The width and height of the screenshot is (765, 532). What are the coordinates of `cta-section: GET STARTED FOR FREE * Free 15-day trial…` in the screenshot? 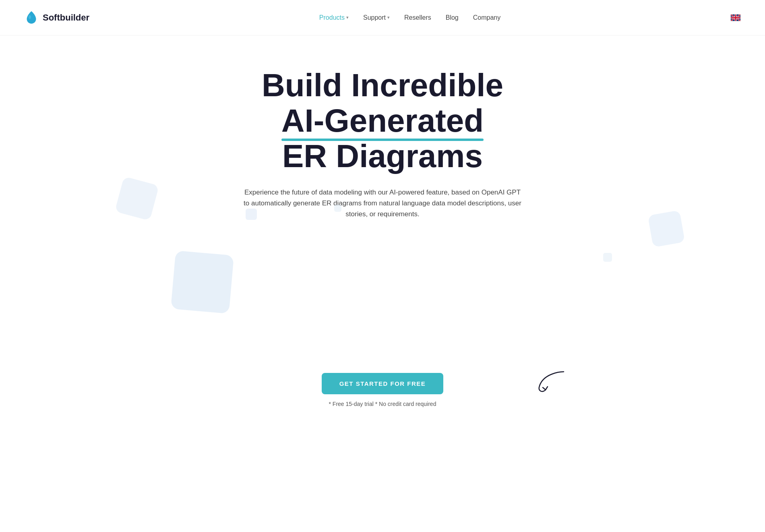 It's located at (382, 390).